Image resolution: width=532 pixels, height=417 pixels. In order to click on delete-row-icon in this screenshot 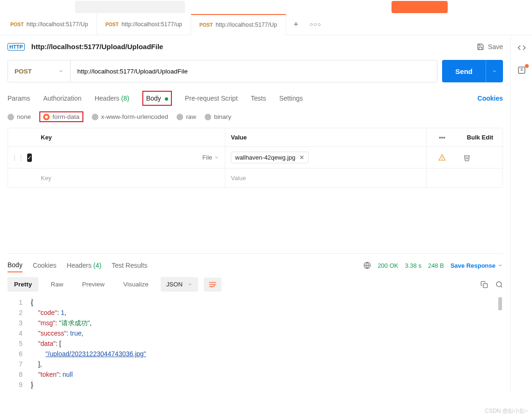, I will do `click(467, 158)`.